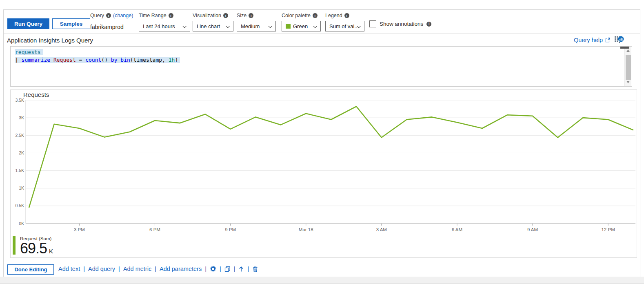  What do you see at coordinates (321, 66) in the screenshot?
I see `kql-query-editor: requests| summarize Request = count() by…` at bounding box center [321, 66].